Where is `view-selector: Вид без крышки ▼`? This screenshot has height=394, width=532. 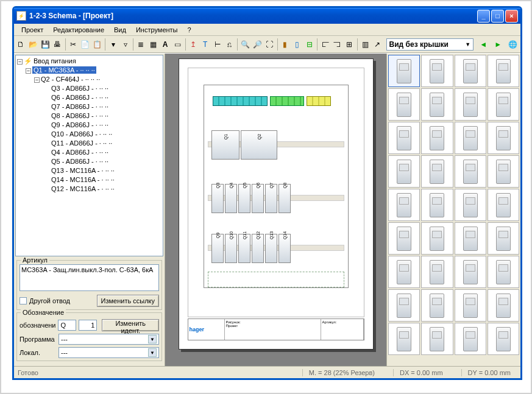
view-selector: Вид без крышки ▼ is located at coordinates (430, 44).